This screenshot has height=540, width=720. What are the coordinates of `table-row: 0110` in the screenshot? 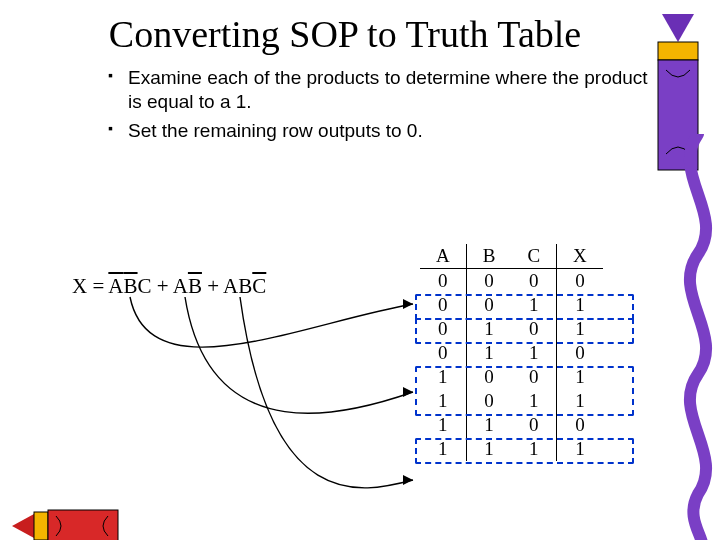 It's located at (512, 353).